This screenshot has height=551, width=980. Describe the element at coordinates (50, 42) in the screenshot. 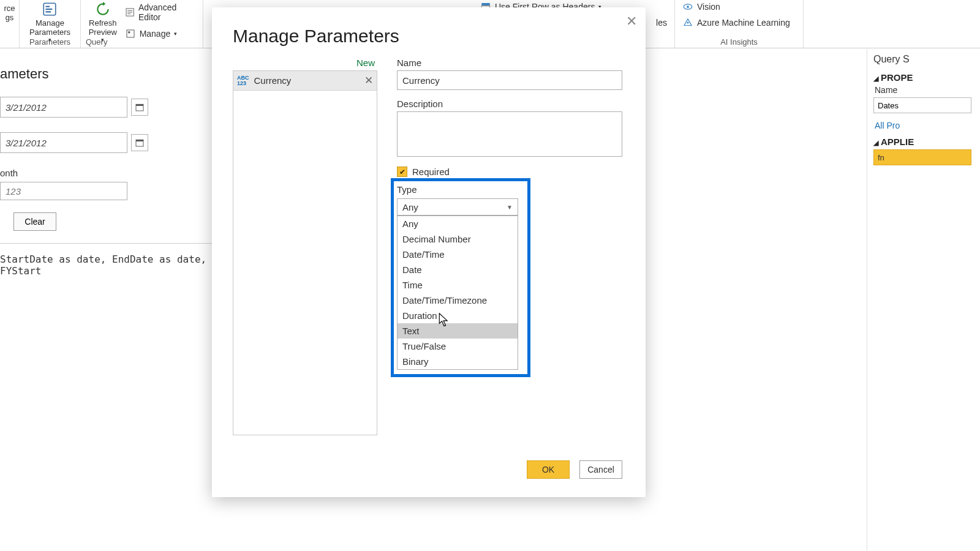

I see `ribbon-group-label-parameters: Parameters` at that location.